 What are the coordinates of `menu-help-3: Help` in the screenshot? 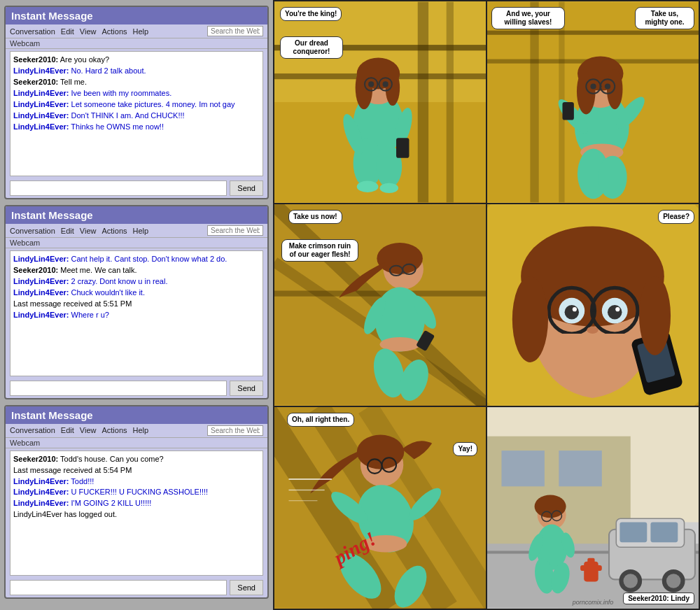 It's located at (141, 430).